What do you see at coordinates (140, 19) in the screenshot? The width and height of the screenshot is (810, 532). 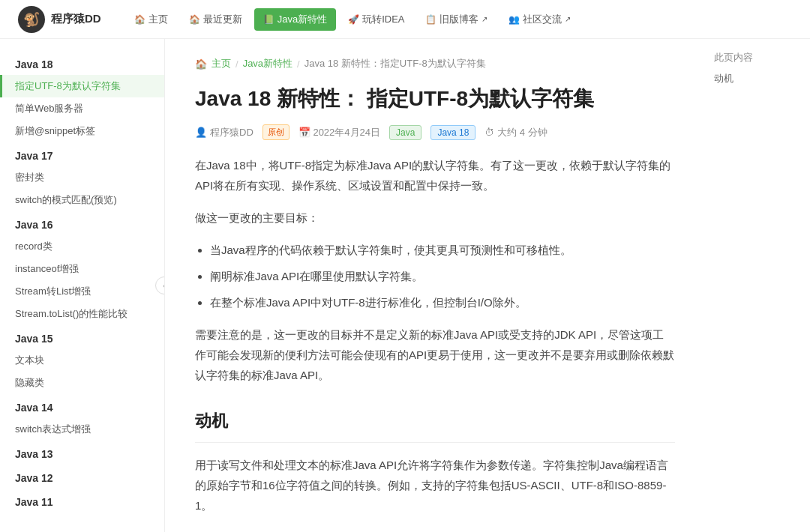 I see `home-icon: 🏠` at bounding box center [140, 19].